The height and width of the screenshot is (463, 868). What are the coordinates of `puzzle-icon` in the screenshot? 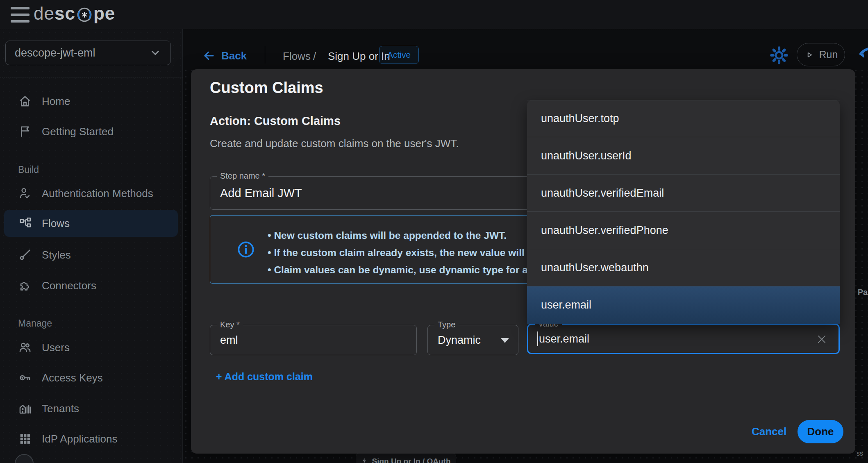 It's located at (25, 286).